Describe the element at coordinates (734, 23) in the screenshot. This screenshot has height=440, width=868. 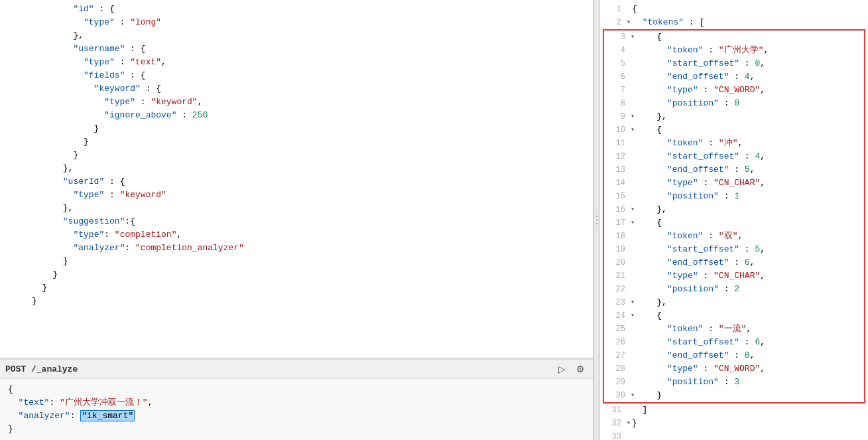
I see `right-code-line: 2▾ "tokens" : [` at that location.